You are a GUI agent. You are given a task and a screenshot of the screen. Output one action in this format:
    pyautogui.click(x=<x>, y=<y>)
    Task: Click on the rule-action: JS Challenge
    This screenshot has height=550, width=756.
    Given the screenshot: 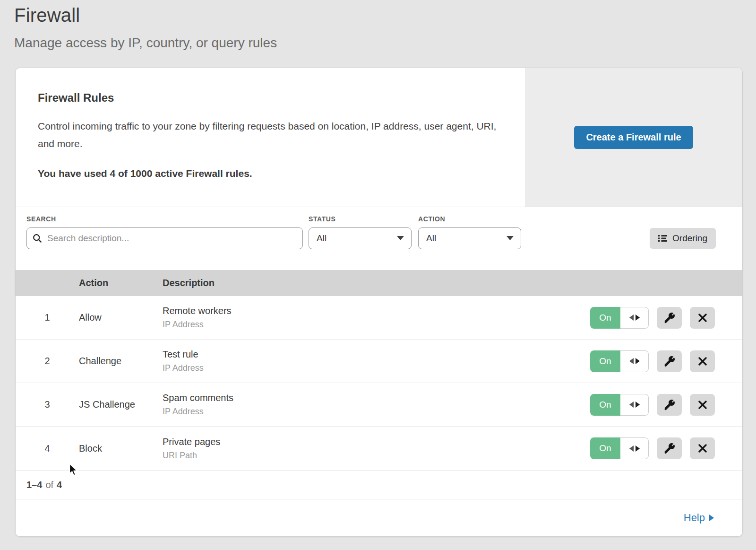 What is the action you would take?
    pyautogui.click(x=121, y=405)
    